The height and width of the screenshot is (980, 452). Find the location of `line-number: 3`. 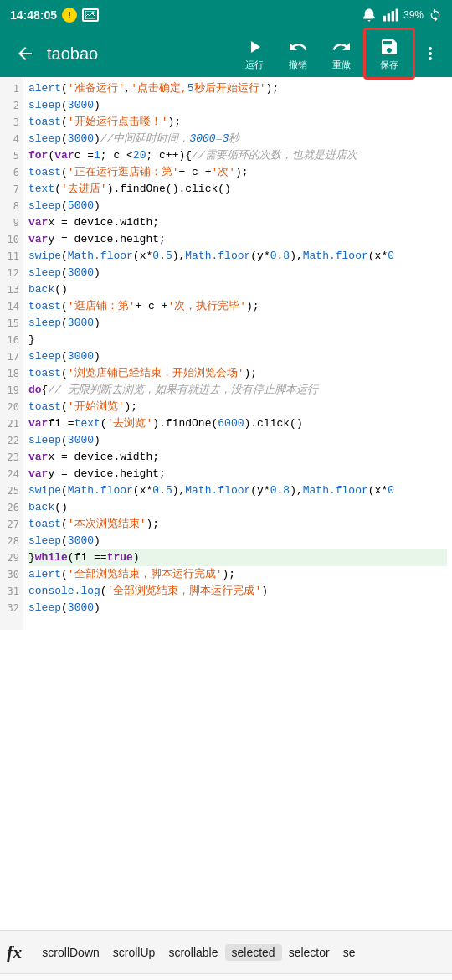

line-number: 3 is located at coordinates (17, 122).